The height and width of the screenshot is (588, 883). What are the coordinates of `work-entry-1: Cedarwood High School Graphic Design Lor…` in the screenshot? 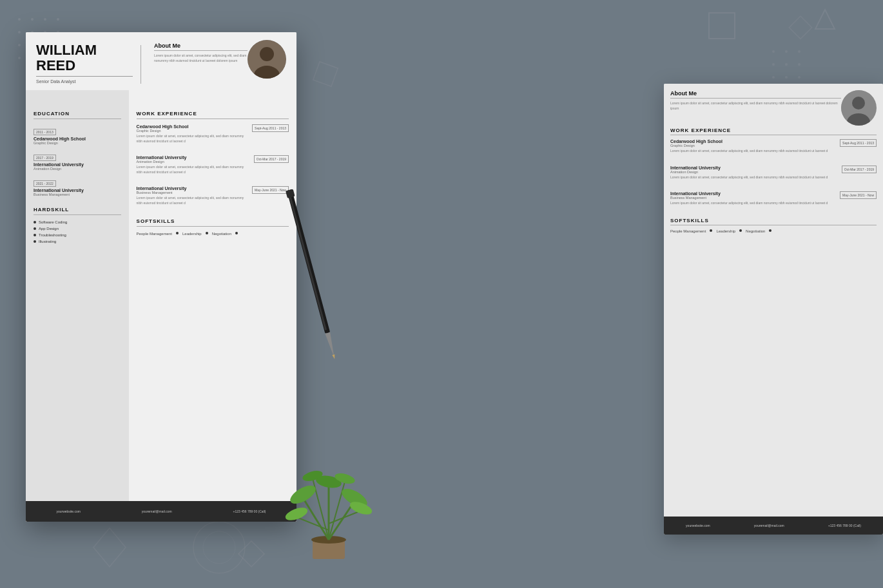 It's located at (213, 137).